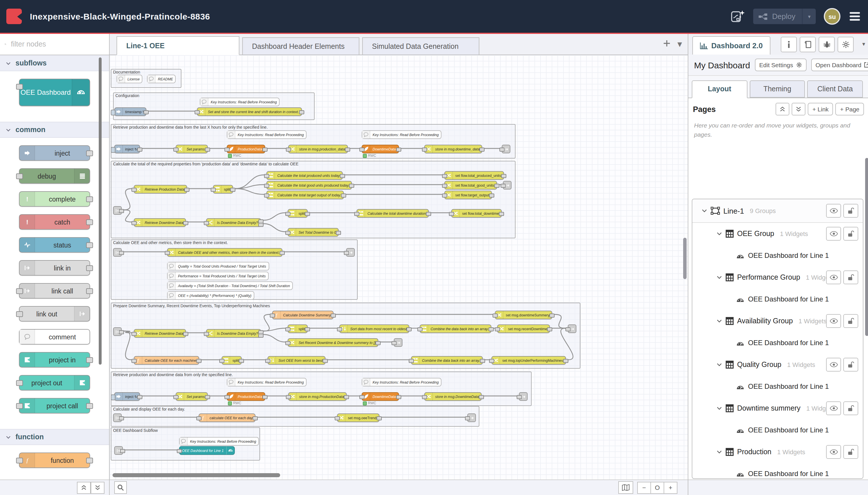 This screenshot has height=495, width=868. Describe the element at coordinates (57, 44) in the screenshot. I see `palette-filter-input` at that location.